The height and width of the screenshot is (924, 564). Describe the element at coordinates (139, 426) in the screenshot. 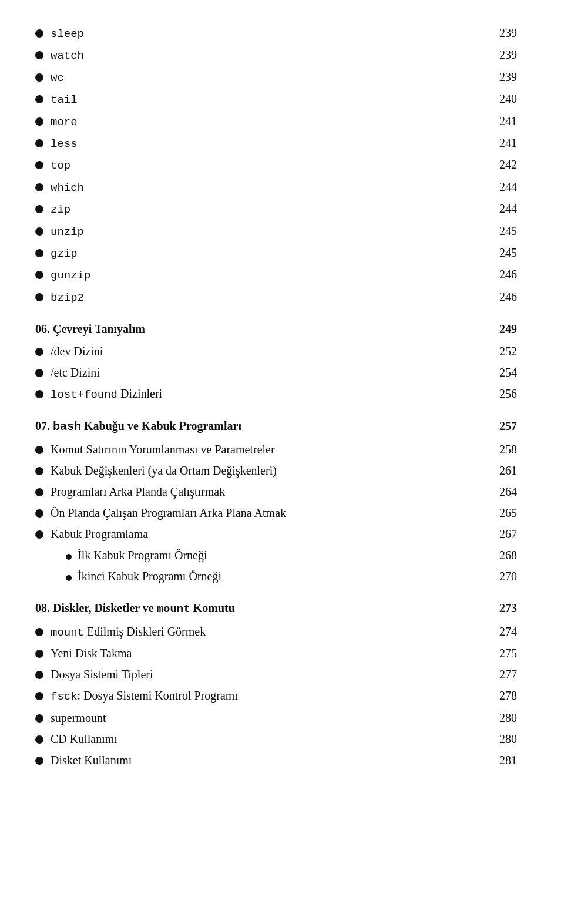

I see `toc-section-label: 07. bash Kabuğu ve Kabuk Programları` at that location.